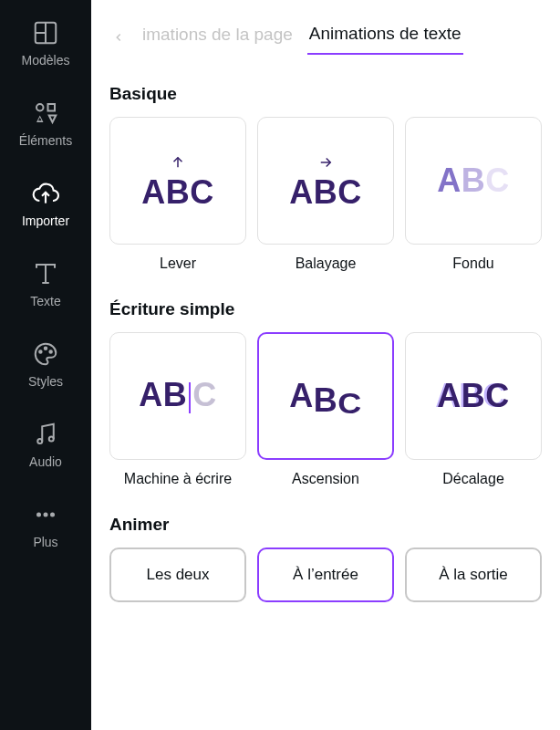  I want to click on sidenav-item-uploads: Importer, so click(46, 203).